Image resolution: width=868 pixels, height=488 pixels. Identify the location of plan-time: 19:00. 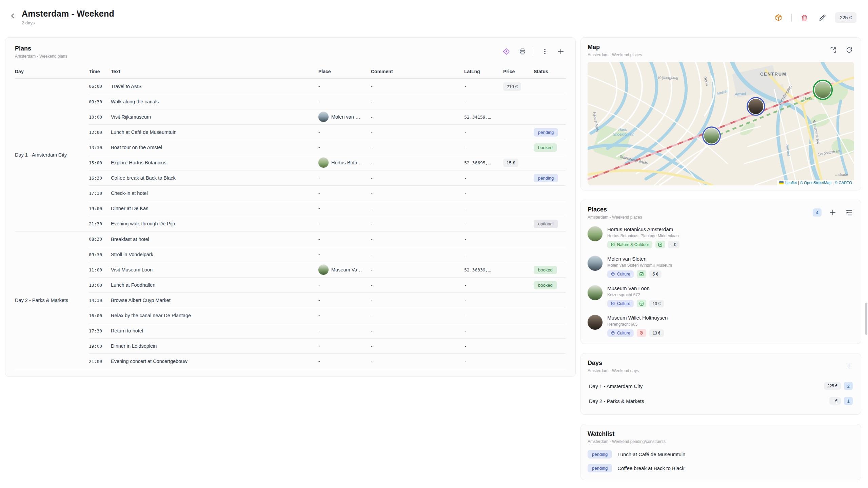
(100, 209).